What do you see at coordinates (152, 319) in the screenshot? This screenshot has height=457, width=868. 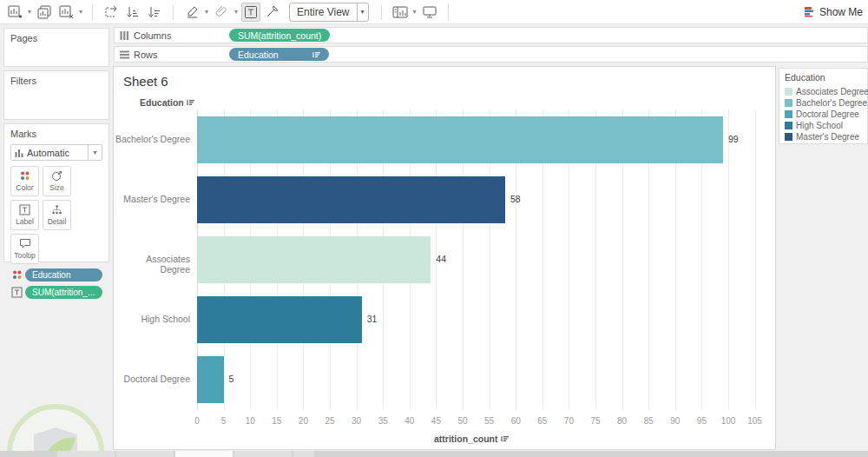 I see `category-label: High School` at bounding box center [152, 319].